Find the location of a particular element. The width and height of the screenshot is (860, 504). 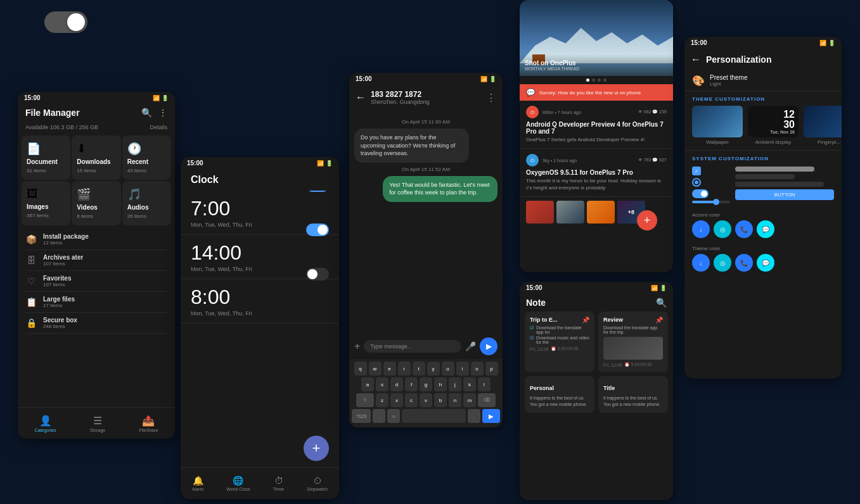

forum-fab: + is located at coordinates (647, 220).